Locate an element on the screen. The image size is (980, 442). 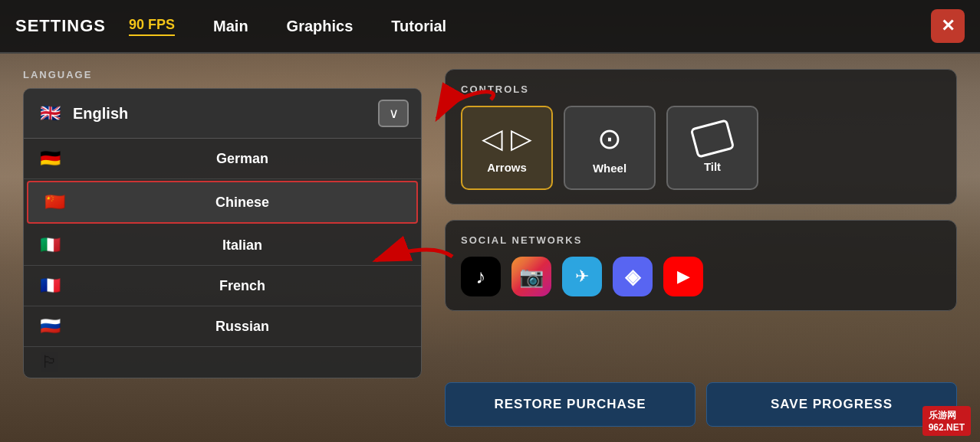
lang-name-french: French is located at coordinates (242, 286).